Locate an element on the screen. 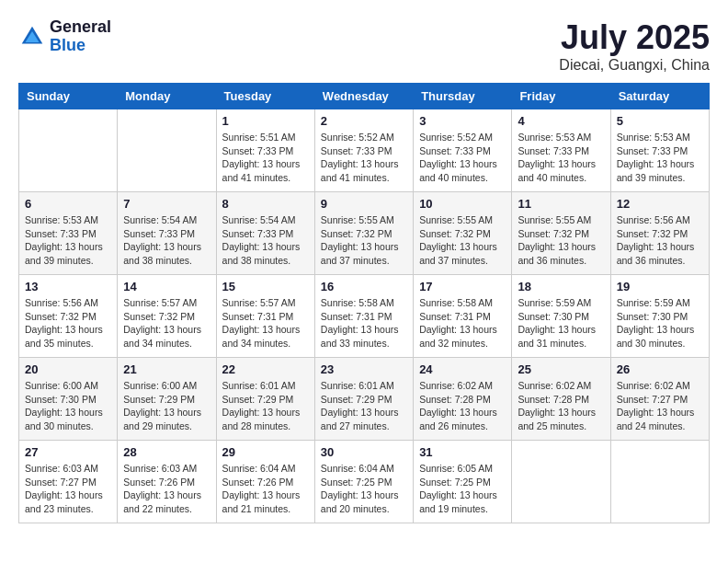 Image resolution: width=728 pixels, height=563 pixels. day-number: 29 is located at coordinates (266, 453).